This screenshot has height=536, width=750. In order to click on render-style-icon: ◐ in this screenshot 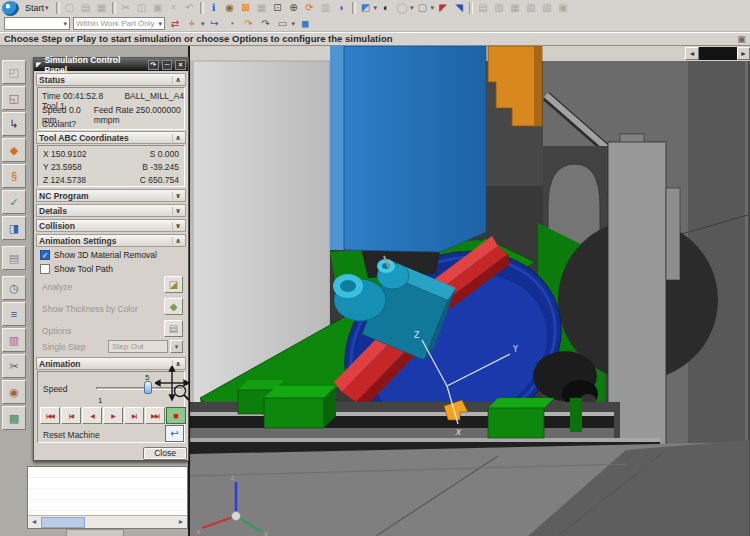, I will do `click(386, 8)`.